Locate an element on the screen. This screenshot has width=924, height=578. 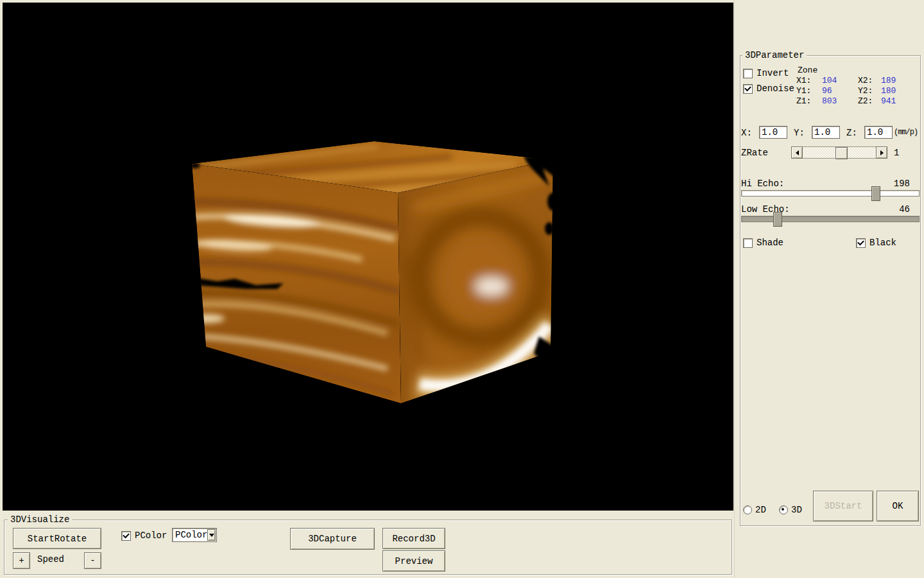
zrate-label: ZRate is located at coordinates (755, 153).